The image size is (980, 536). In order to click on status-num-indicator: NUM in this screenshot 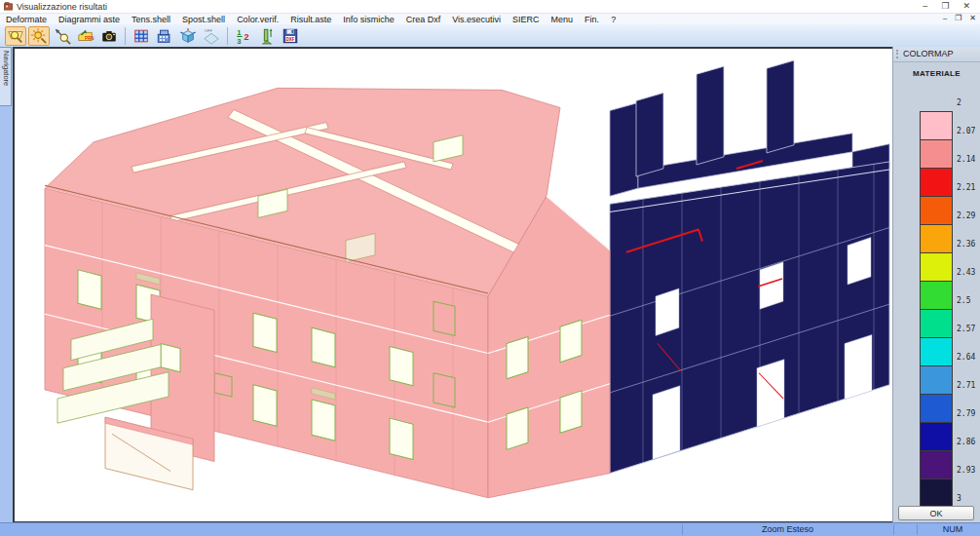, I will do `click(953, 530)`.